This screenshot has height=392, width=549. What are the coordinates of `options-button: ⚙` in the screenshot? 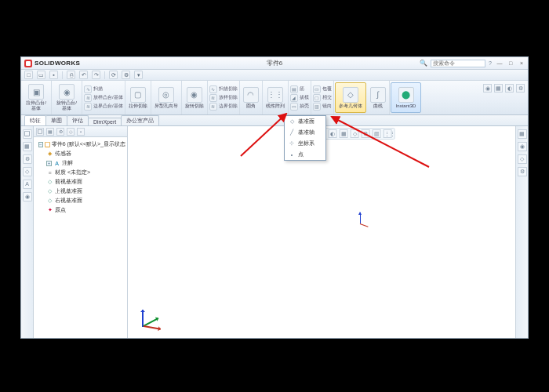 It's located at (125, 75).